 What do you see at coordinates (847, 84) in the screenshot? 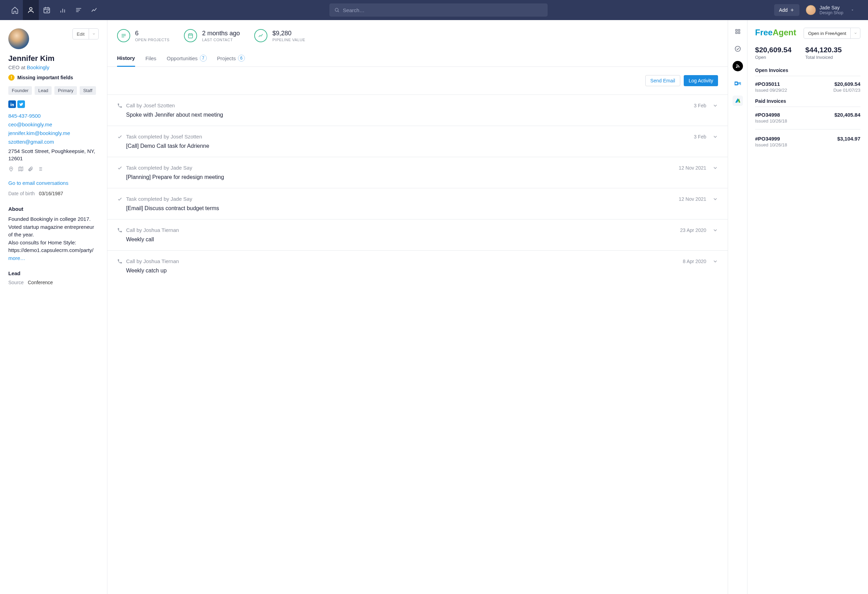
I see `invoice-amount: $20,609.54` at bounding box center [847, 84].